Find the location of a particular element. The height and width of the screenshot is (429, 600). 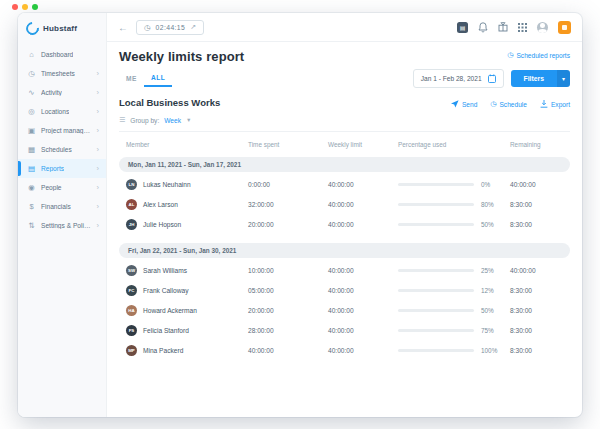

sidebar-item-label: Settings & Policies is located at coordinates (66, 226).